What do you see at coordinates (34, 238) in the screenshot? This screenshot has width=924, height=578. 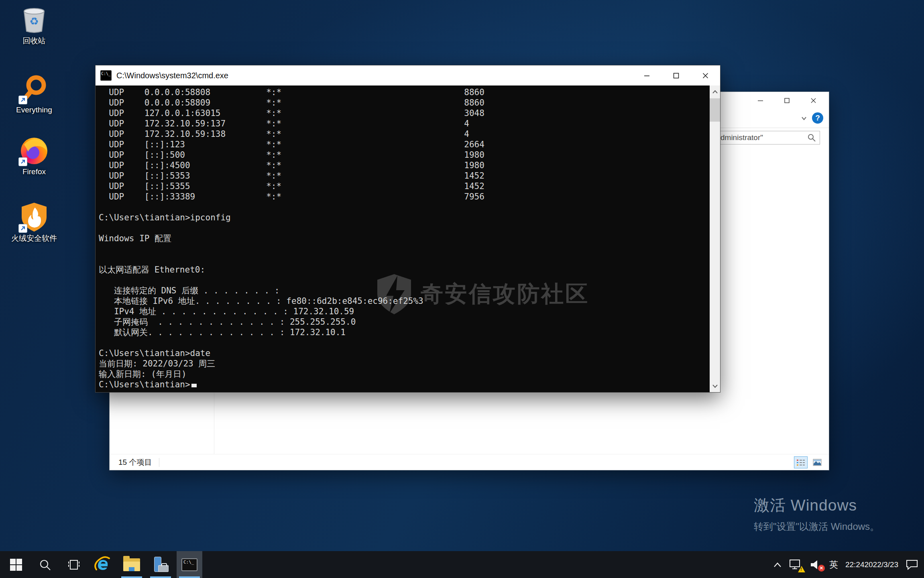 I see `desktop-icon-label: 火绒安全软件` at bounding box center [34, 238].